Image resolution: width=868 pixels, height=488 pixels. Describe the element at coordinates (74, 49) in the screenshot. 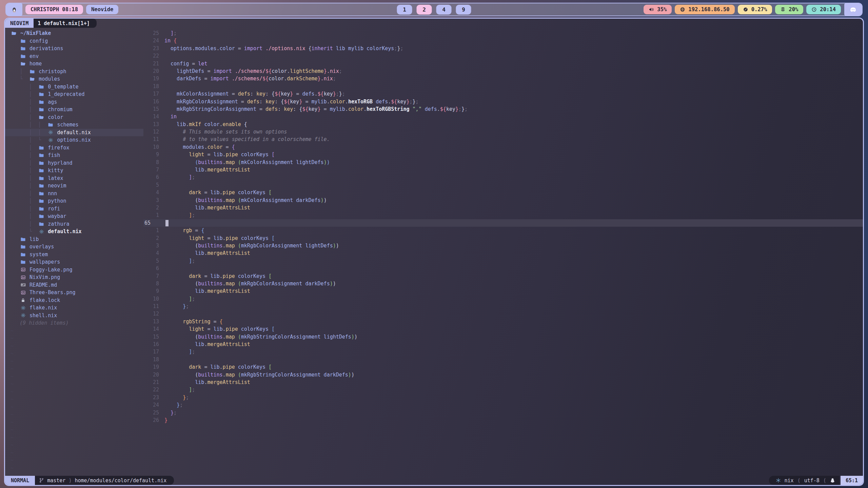

I see `tree-item-derivations: derivations` at that location.